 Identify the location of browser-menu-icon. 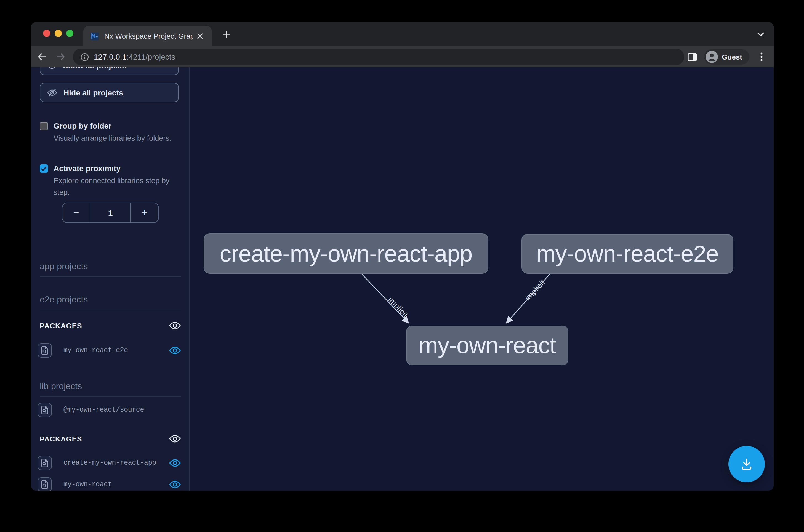
(761, 57).